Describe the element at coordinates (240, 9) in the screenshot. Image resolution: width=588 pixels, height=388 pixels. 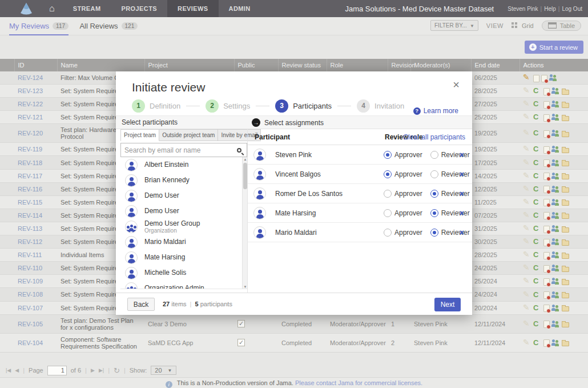
I see `nav-item-admin: ADMIN` at that location.